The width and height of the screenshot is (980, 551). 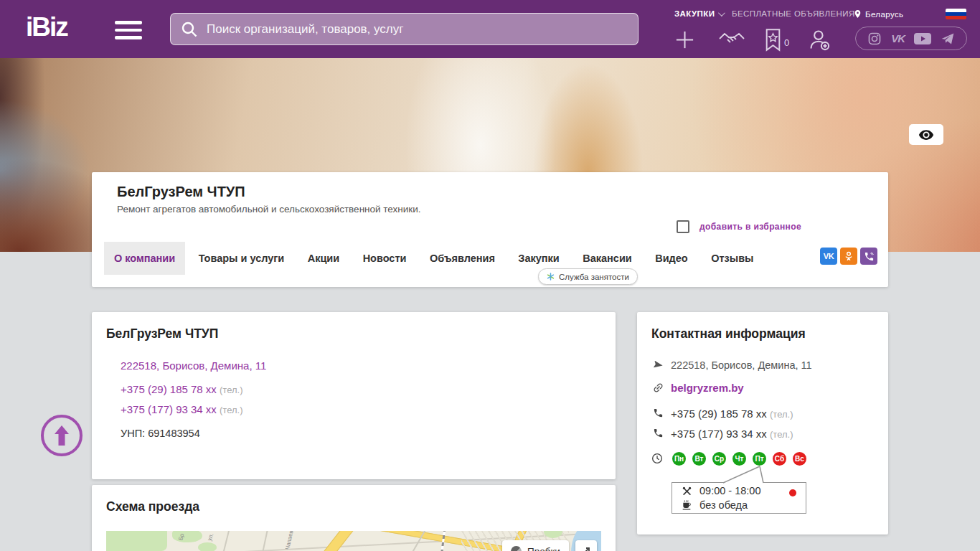 I want to click on instagram-icon, so click(x=875, y=39).